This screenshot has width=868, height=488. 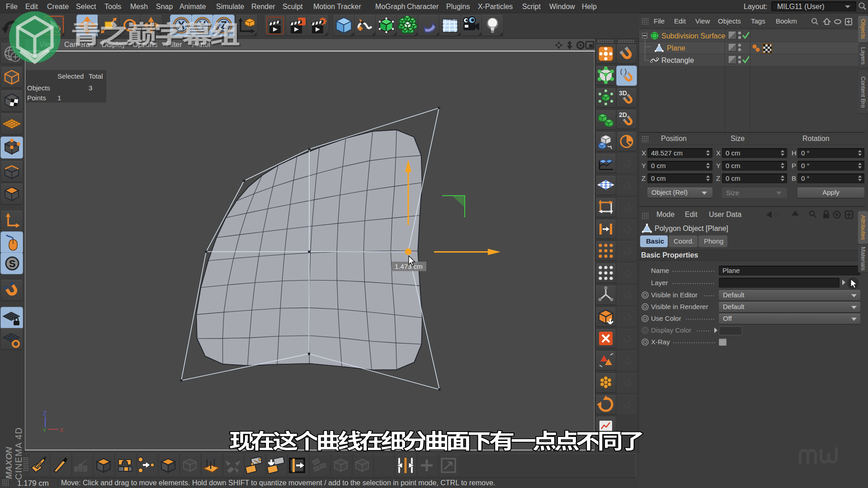 What do you see at coordinates (9, 463) in the screenshot?
I see `svg-text: MAXON` at bounding box center [9, 463].